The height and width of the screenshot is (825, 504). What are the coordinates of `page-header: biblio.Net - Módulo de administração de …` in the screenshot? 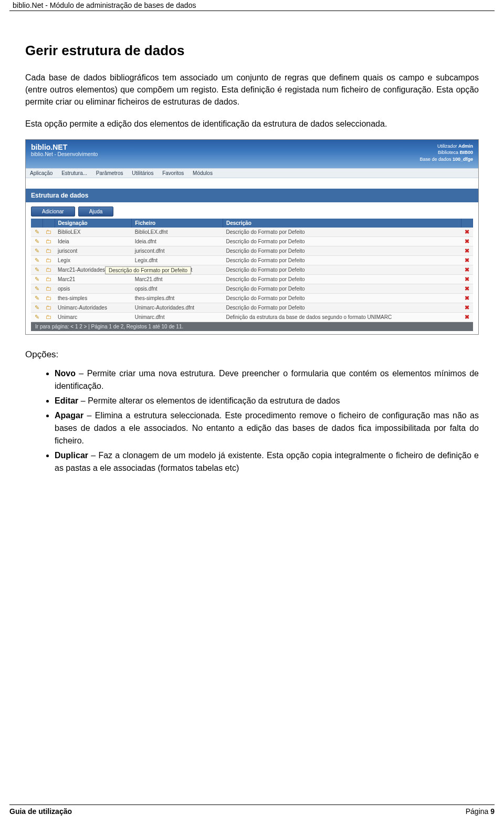 It's located at (252, 5).